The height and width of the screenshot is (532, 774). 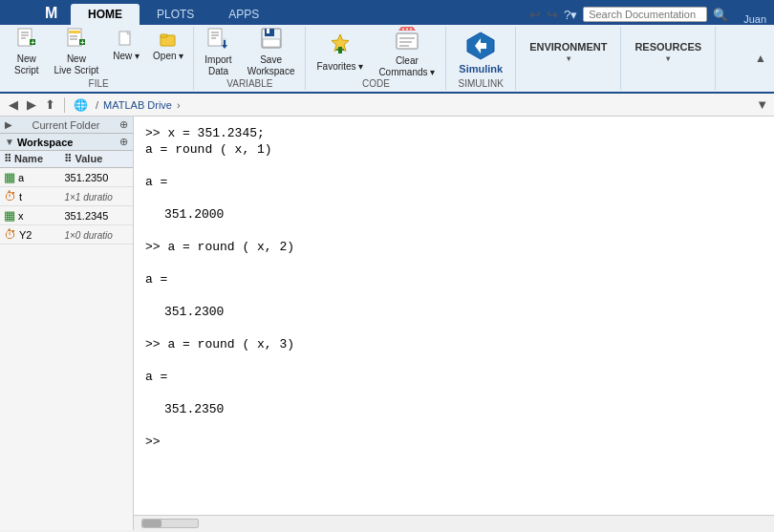 What do you see at coordinates (168, 53) in the screenshot?
I see `open-split: Open ▾` at bounding box center [168, 53].